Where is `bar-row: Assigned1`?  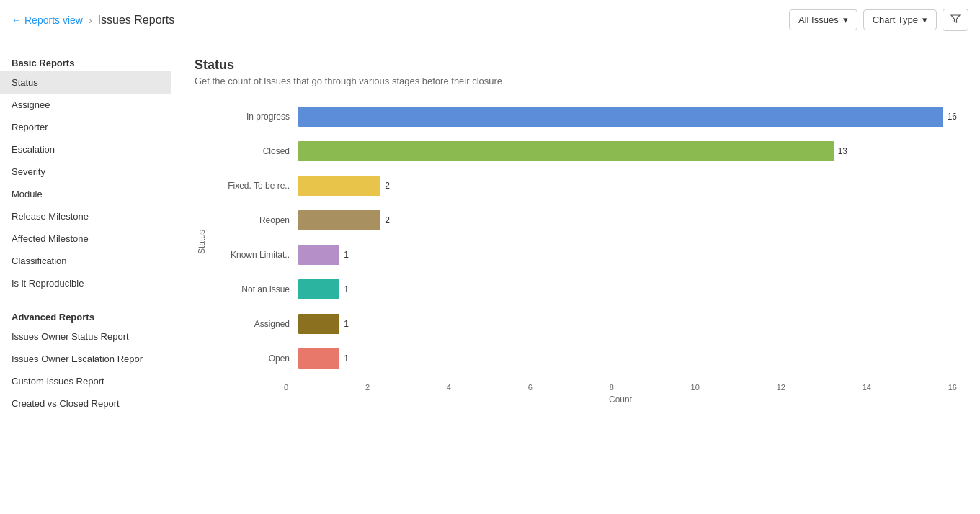
bar-row: Assigned1 is located at coordinates (584, 324).